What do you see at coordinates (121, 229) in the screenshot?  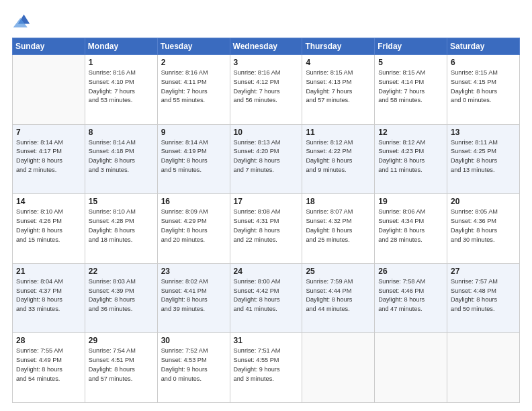 I see `cal-cell: 15Sunrise: 8:10 AMSunset: 4:28 PMDayligh…` at bounding box center [121, 229].